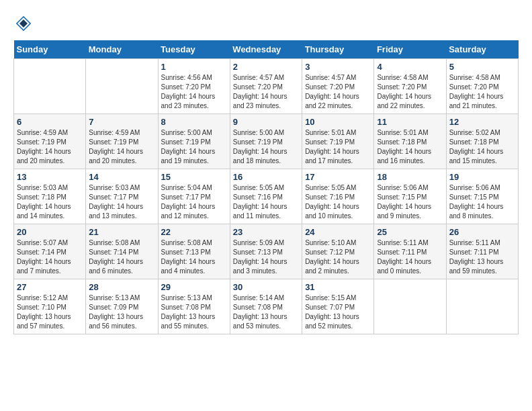 The height and width of the screenshot is (411, 532). I want to click on day-number: 13, so click(50, 177).